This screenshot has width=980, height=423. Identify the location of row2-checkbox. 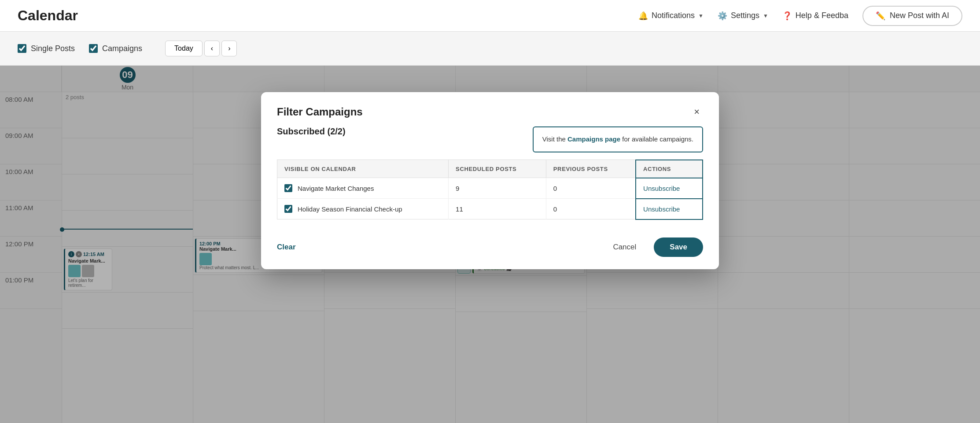
(288, 209).